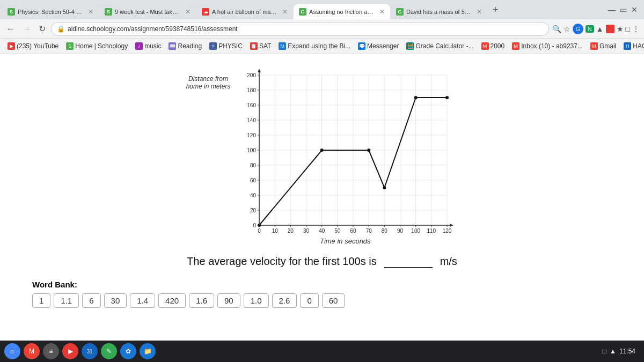 The width and height of the screenshot is (644, 362). Describe the element at coordinates (639, 46) in the screenshot. I see `bookmark-label: HAC` at that location.